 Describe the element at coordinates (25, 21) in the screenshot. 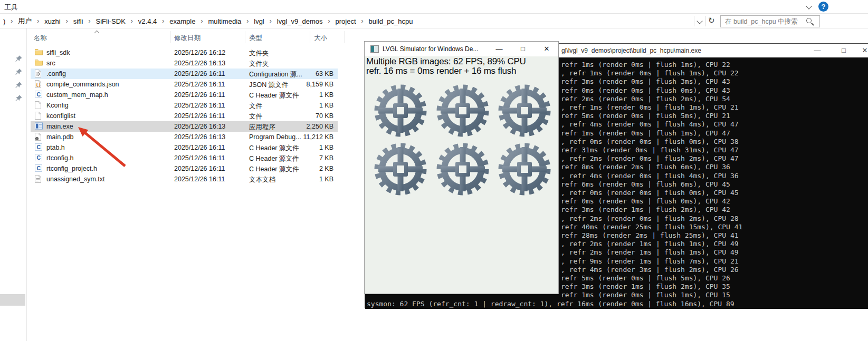

I see `breadcrumb-item: 用户` at that location.